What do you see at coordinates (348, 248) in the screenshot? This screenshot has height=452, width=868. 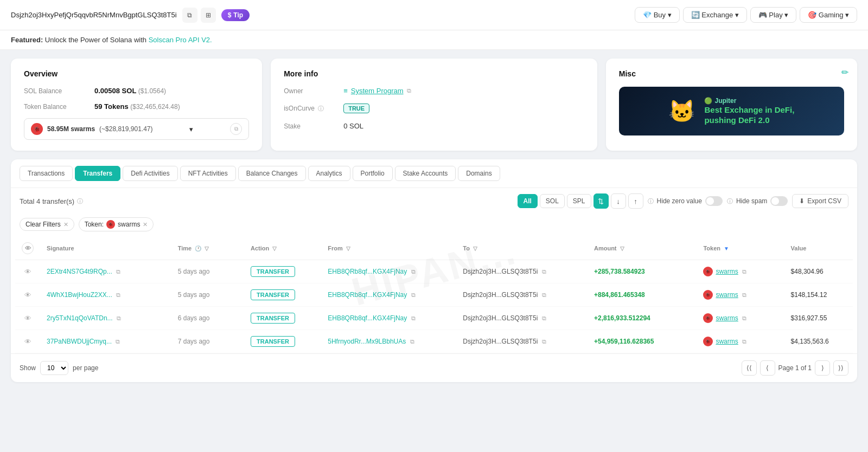 I see `from-filter-icon: ▽` at bounding box center [348, 248].